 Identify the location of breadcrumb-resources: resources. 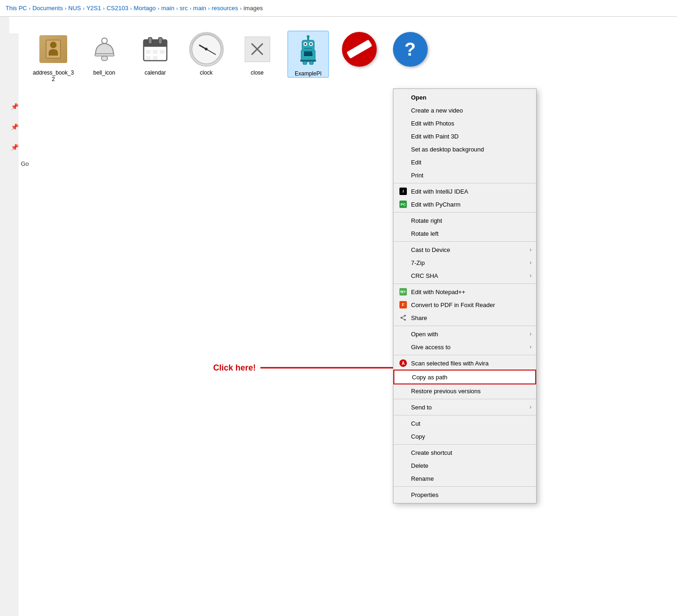
(225, 8).